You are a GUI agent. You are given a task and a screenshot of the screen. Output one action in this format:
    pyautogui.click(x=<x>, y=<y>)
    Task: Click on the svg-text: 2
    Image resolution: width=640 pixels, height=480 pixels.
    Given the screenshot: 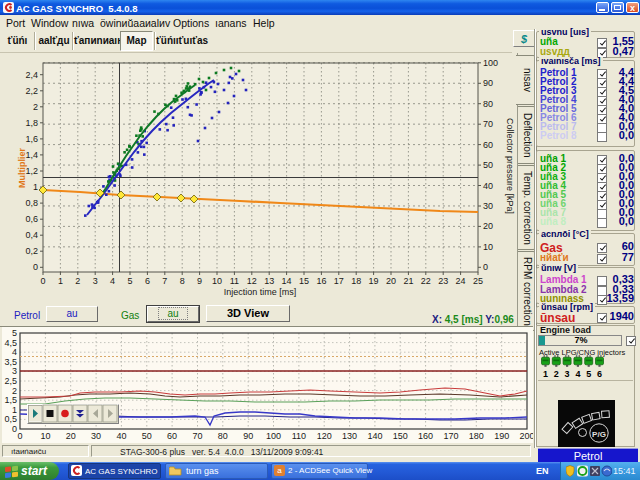 What is the action you would take?
    pyautogui.click(x=556, y=374)
    